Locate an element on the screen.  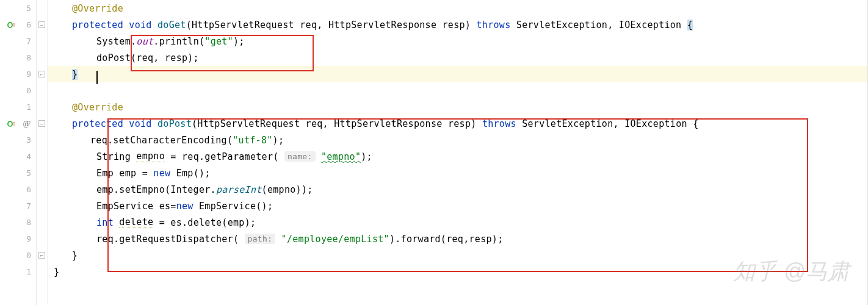
code-line: doPost(req, resp); is located at coordinates (458, 57).